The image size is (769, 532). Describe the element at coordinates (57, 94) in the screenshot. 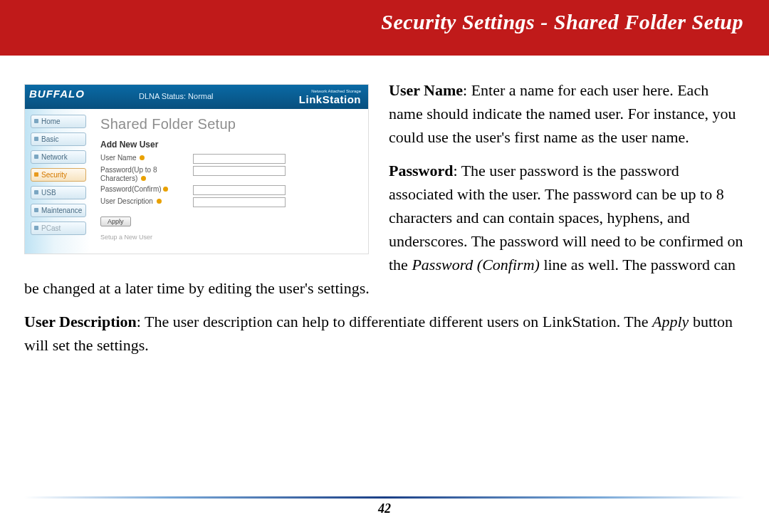

I see `brand-logo: BUFFALO` at that location.